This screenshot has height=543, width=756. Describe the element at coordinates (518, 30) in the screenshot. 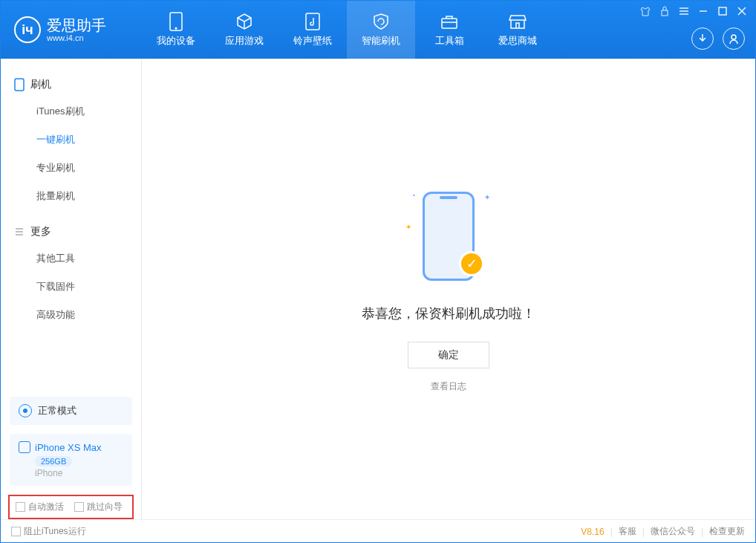

I see `tab-store: 爱思商城` at that location.